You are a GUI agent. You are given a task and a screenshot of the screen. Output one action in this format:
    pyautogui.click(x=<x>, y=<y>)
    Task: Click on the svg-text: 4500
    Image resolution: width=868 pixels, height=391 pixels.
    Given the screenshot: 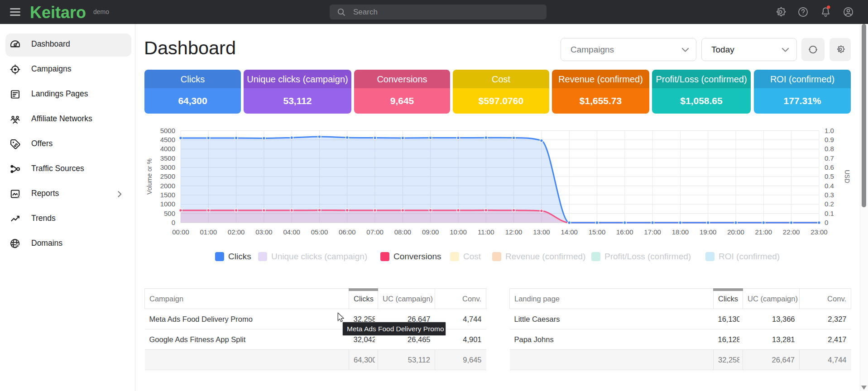 What is the action you would take?
    pyautogui.click(x=168, y=139)
    